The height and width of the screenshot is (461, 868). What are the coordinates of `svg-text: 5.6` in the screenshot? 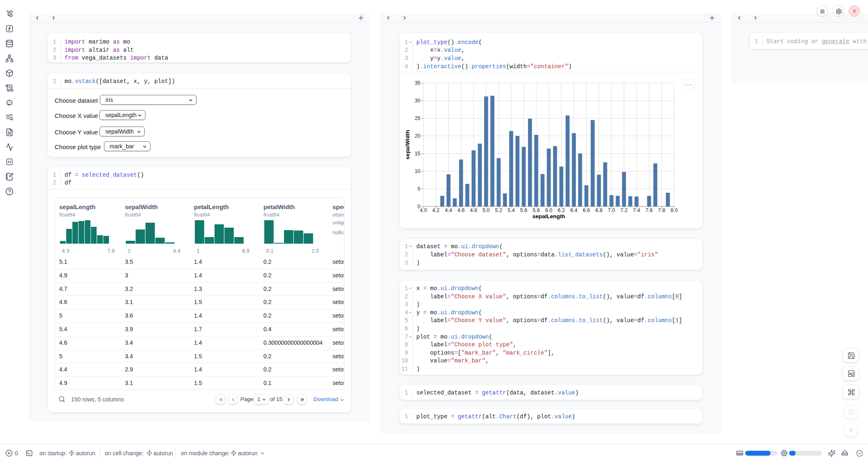 It's located at (524, 210).